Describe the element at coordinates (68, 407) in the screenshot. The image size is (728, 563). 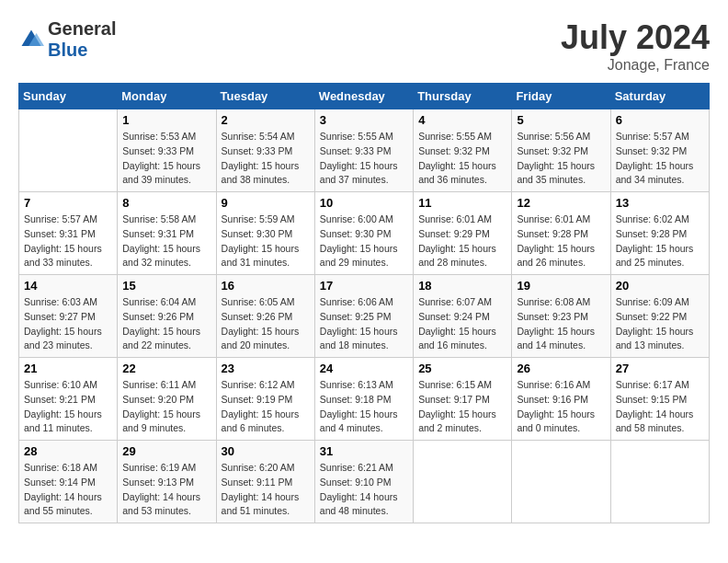
I see `day-info: Sunrise: 6:10 AMSunset: 9:21 PMDaylight:…` at that location.